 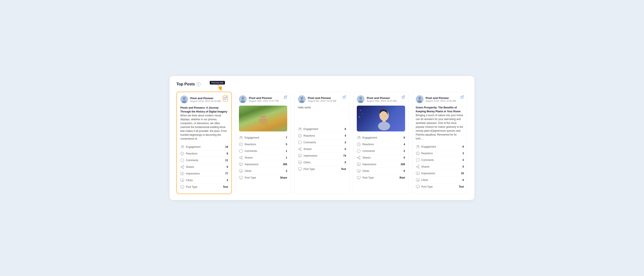 I want to click on stat-item-comments: Comments 11, so click(x=204, y=160).